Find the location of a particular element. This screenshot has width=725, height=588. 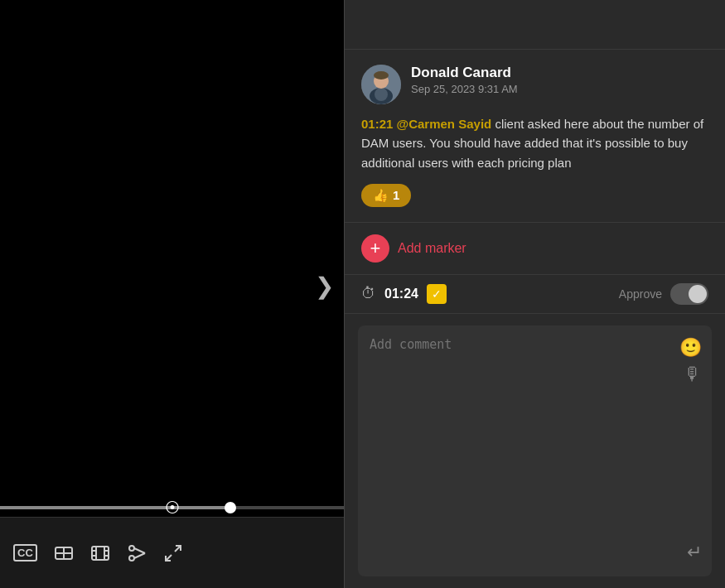

timeline-thumb is located at coordinates (230, 508).